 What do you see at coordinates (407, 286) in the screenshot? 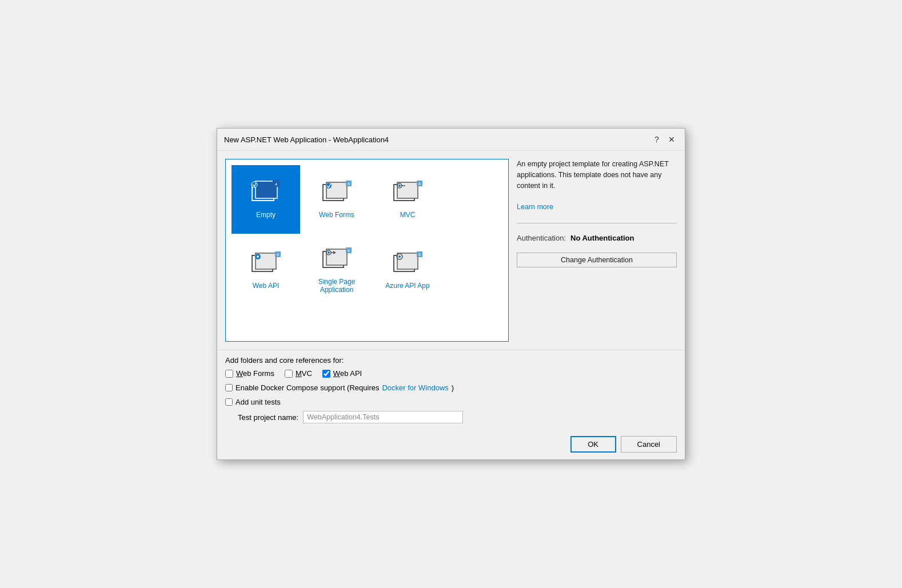
I see `template-azureapi-label: Azure API App` at bounding box center [407, 286].